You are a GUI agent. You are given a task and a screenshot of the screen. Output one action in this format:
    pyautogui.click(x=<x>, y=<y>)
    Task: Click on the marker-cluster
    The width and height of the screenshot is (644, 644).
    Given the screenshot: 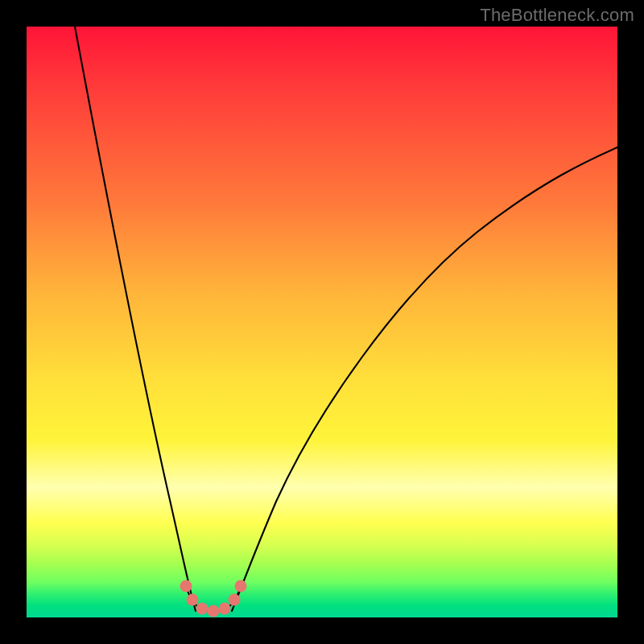 What is the action you would take?
    pyautogui.click(x=214, y=599)
    